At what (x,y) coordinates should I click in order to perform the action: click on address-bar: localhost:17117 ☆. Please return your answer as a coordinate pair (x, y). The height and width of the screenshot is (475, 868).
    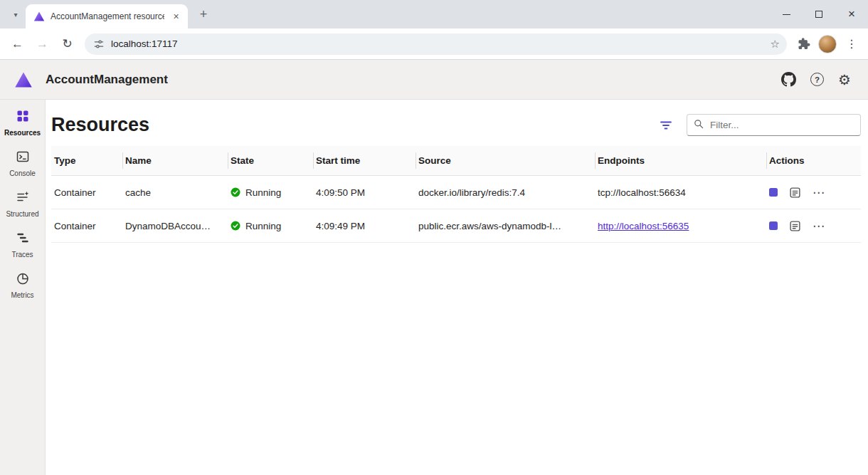
    Looking at the image, I should click on (435, 44).